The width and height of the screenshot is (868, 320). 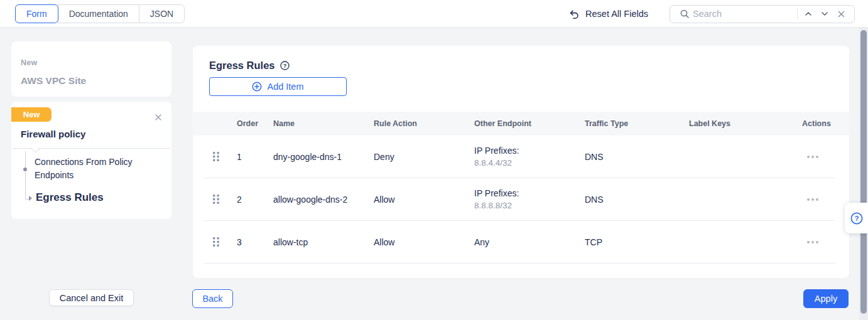 What do you see at coordinates (285, 87) in the screenshot?
I see `add-item-label: Add Item` at bounding box center [285, 87].